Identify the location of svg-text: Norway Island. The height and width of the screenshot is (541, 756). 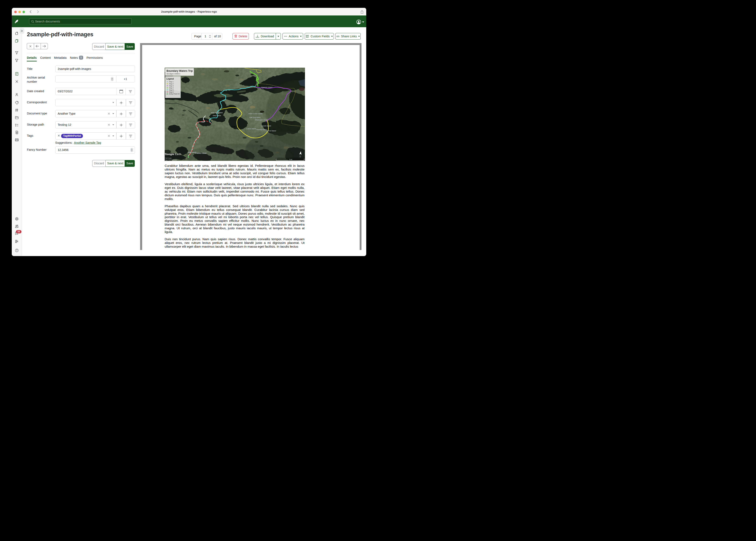
(261, 130).